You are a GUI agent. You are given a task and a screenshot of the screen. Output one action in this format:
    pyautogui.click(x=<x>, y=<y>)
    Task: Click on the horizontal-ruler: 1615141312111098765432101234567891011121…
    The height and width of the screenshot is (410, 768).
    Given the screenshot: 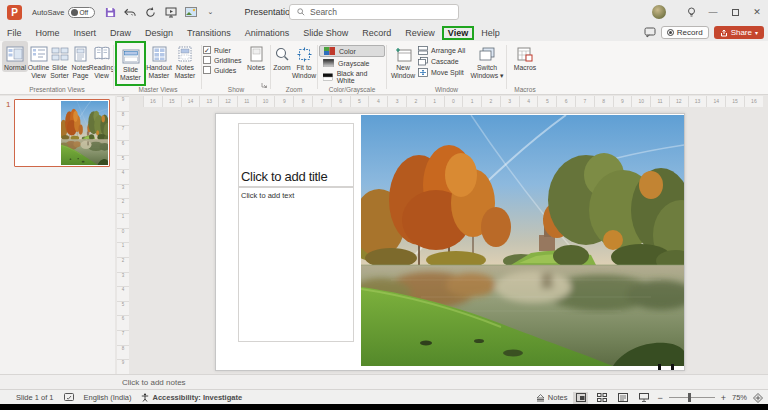 What is the action you would take?
    pyautogui.click(x=453, y=102)
    